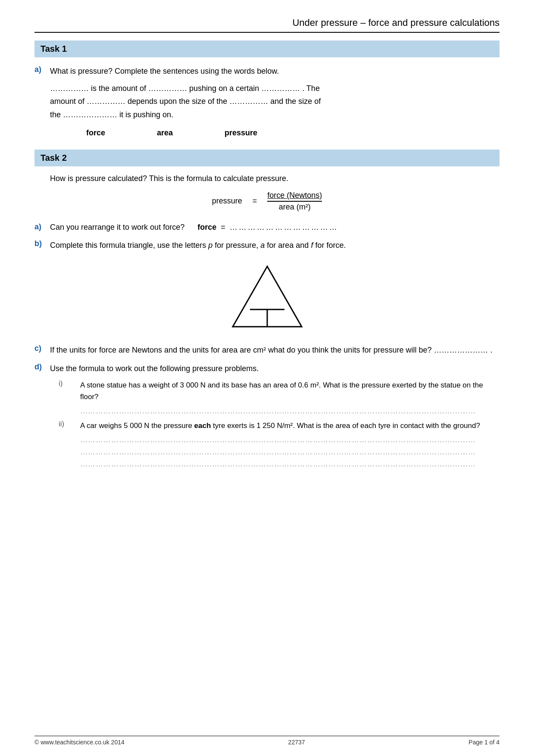 Image resolution: width=534 pixels, height=756 pixels. What do you see at coordinates (267, 158) in the screenshot?
I see `task2-header: Task 2` at bounding box center [267, 158].